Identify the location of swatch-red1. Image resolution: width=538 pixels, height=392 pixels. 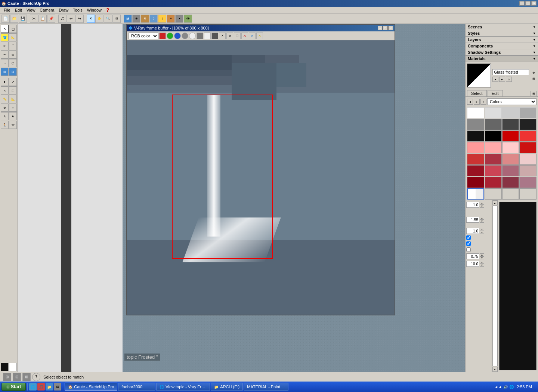
(511, 136).